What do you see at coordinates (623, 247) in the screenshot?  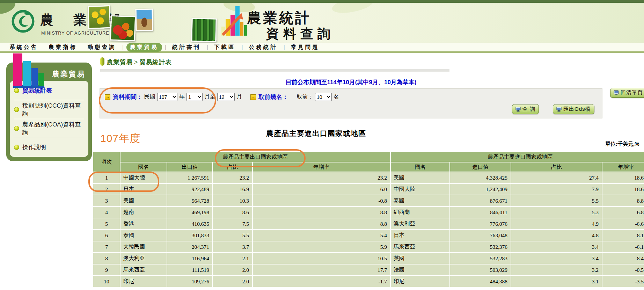 I see `cell-import-growth: -6.1` at bounding box center [623, 247].